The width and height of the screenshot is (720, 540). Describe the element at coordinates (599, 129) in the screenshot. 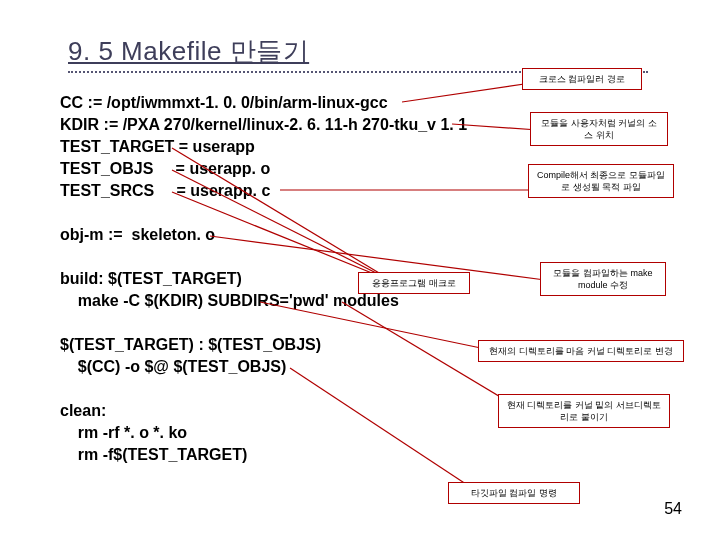

I see `callout-kernel-source: 모듈을 사용자처럼 커널의 소스 위치` at that location.